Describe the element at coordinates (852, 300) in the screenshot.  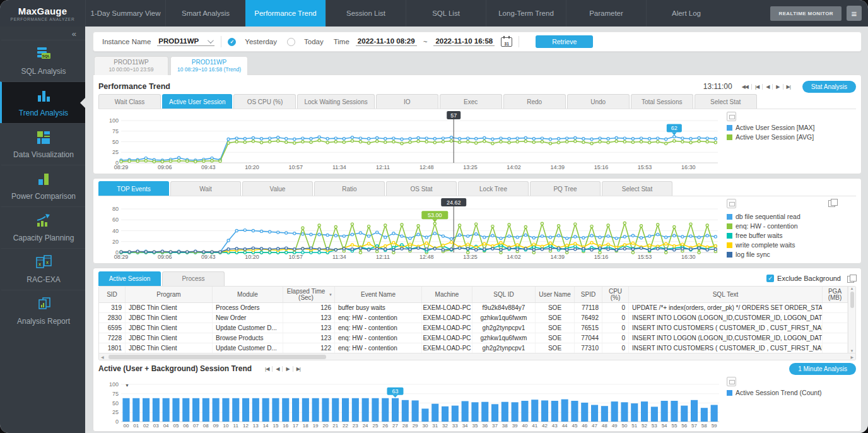
I see `vertical-scroll-thumb` at that location.